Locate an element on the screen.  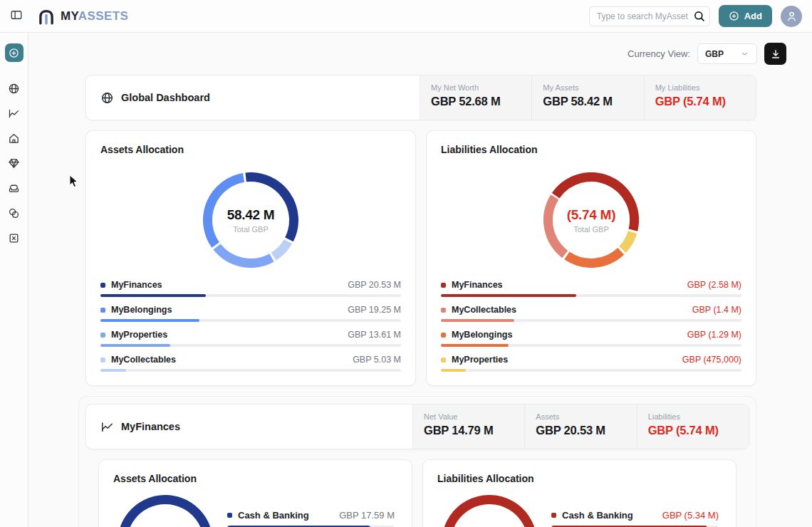
donut-total-value: (5.74 M) is located at coordinates (591, 215).